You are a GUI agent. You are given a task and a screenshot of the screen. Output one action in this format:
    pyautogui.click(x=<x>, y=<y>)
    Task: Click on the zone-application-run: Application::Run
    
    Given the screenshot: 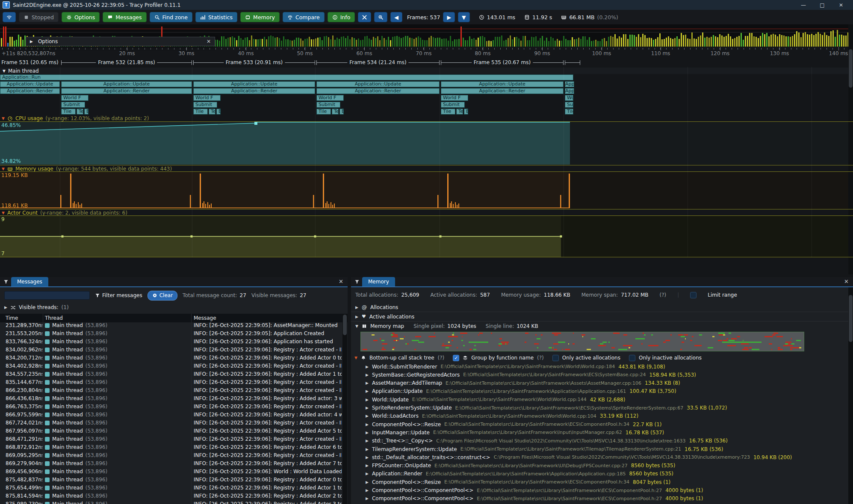 What is the action you would take?
    pyautogui.click(x=286, y=77)
    